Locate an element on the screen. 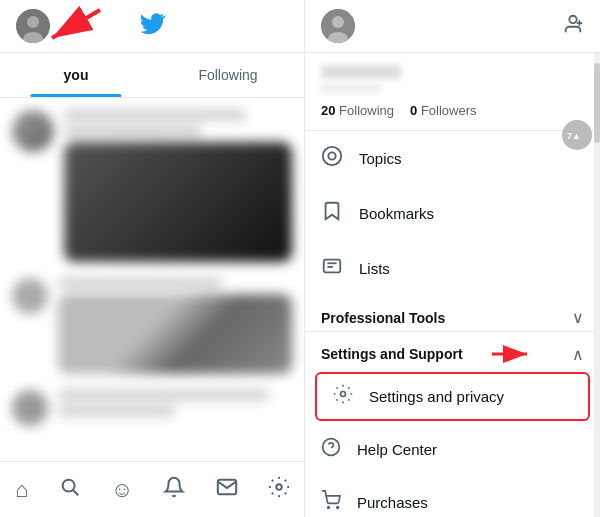 The height and width of the screenshot is (517, 600). stats-row: 20 Following 0 Followers is located at coordinates (452, 110).